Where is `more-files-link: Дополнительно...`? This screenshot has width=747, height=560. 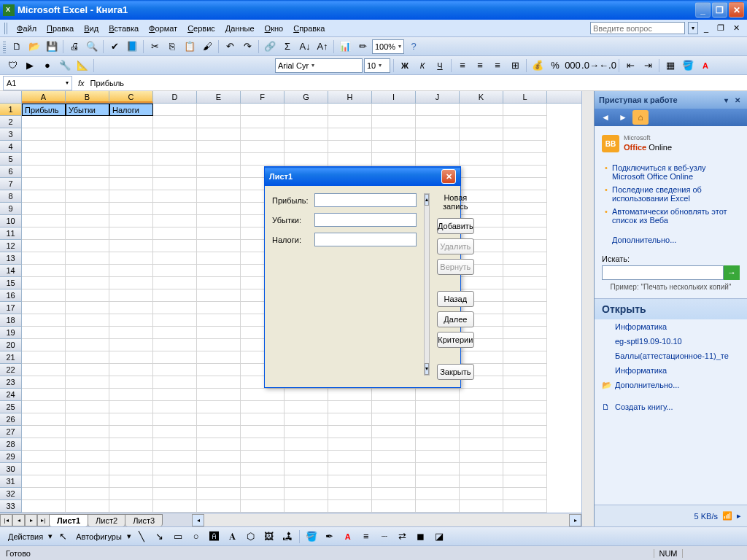 more-files-link: Дополнительно... is located at coordinates (671, 385).